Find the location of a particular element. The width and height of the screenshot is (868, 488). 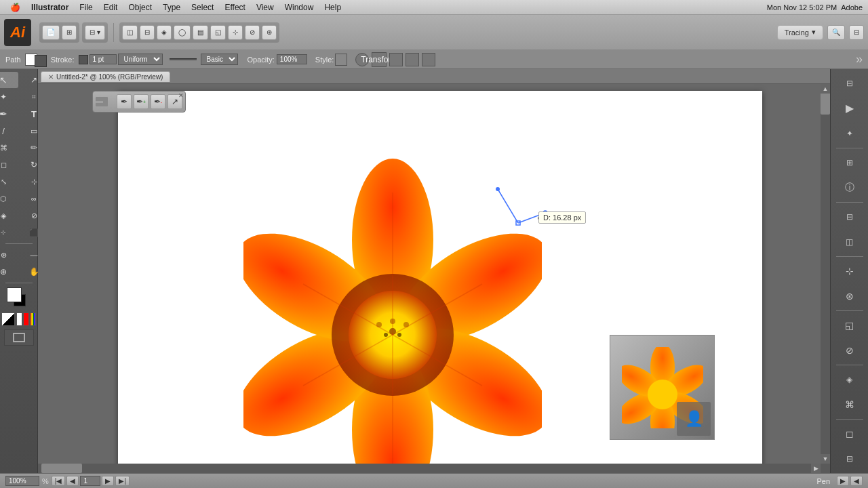

scroll-right-button: ▶ is located at coordinates (816, 468).